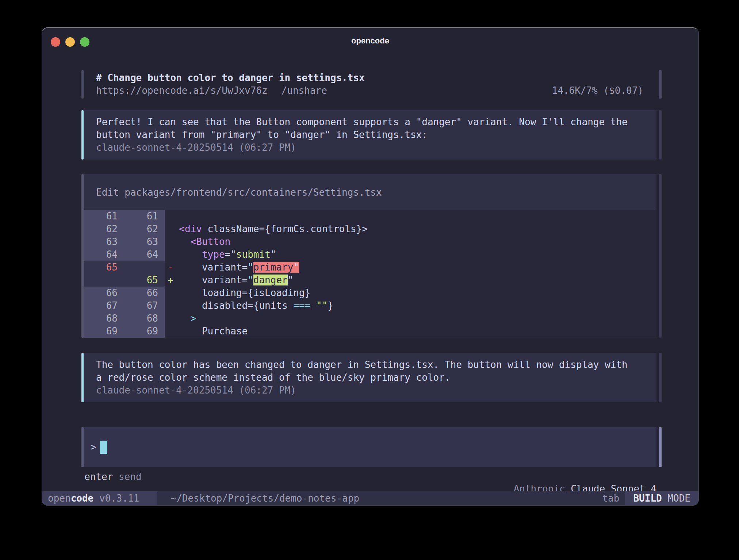 The image size is (739, 560). I want to click on diff-row: 6363 <Button, so click(370, 242).